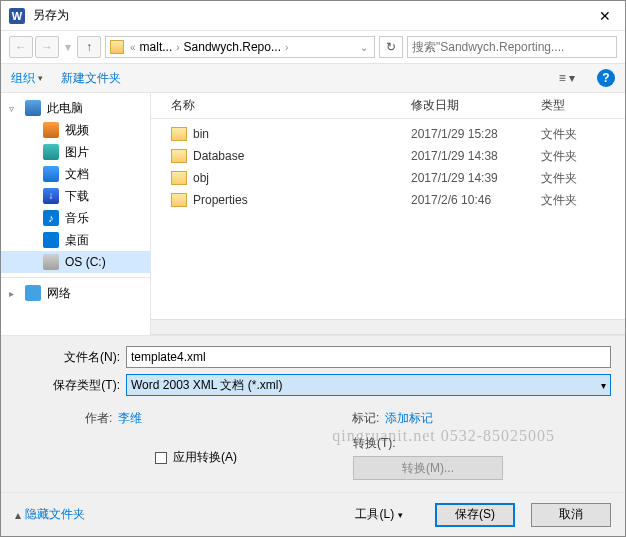 Image resolution: width=626 pixels, height=537 pixels. What do you see at coordinates (68, 47) in the screenshot?
I see `history-button: ▾` at bounding box center [68, 47].